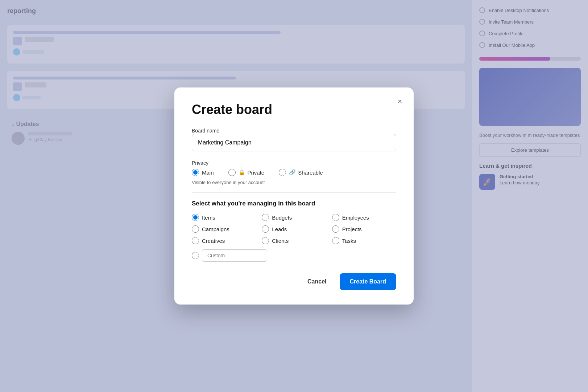  I want to click on managing-projects-label: Projects, so click(352, 229).